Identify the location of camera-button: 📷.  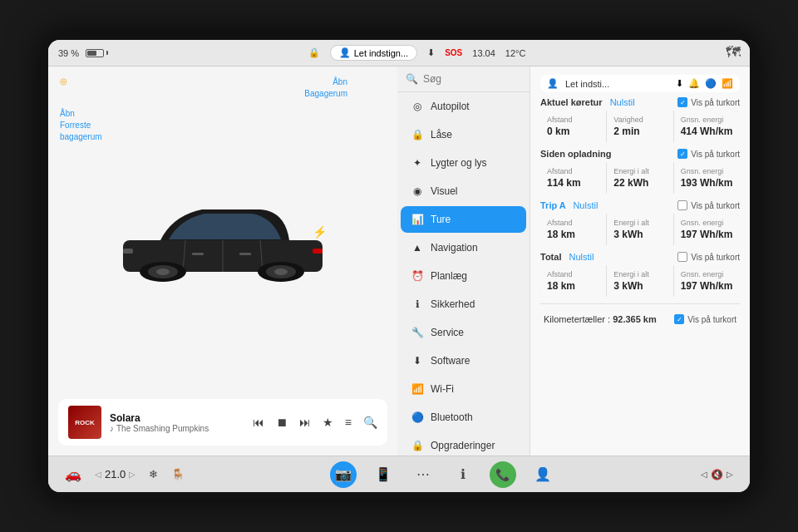
(343, 475).